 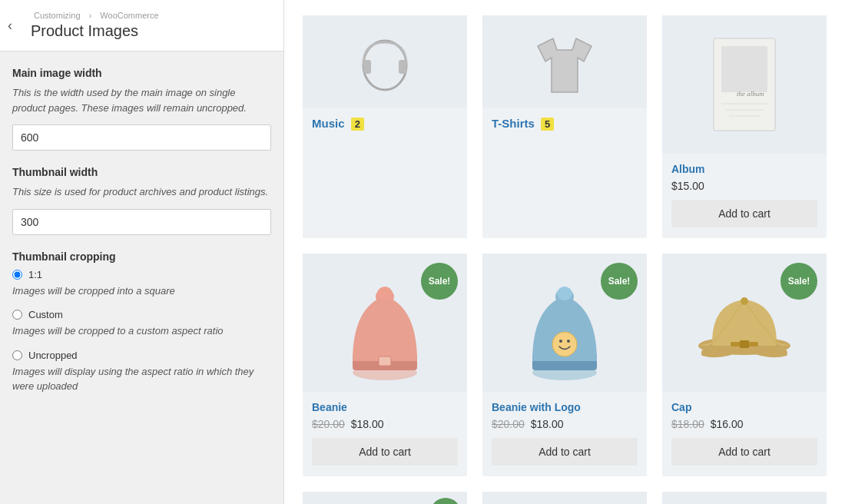 What do you see at coordinates (751, 94) in the screenshot?
I see `svg-text: the album` at bounding box center [751, 94].